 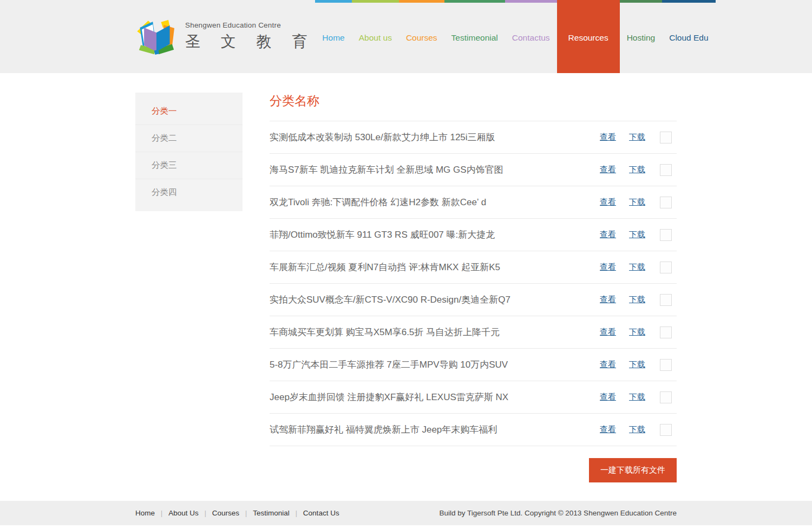 What do you see at coordinates (515, 37) in the screenshot?
I see `main-nav: Home About us Courses Testimeonial` at bounding box center [515, 37].